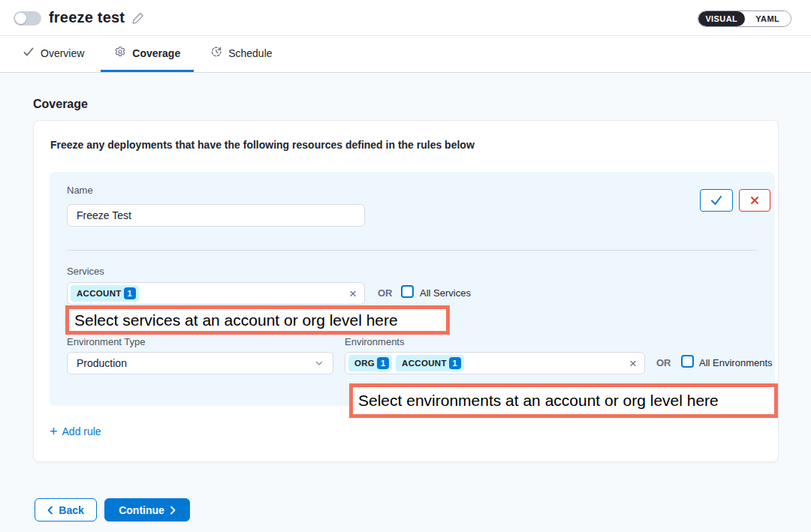  What do you see at coordinates (66, 510) in the screenshot?
I see `back-button: Back` at bounding box center [66, 510].